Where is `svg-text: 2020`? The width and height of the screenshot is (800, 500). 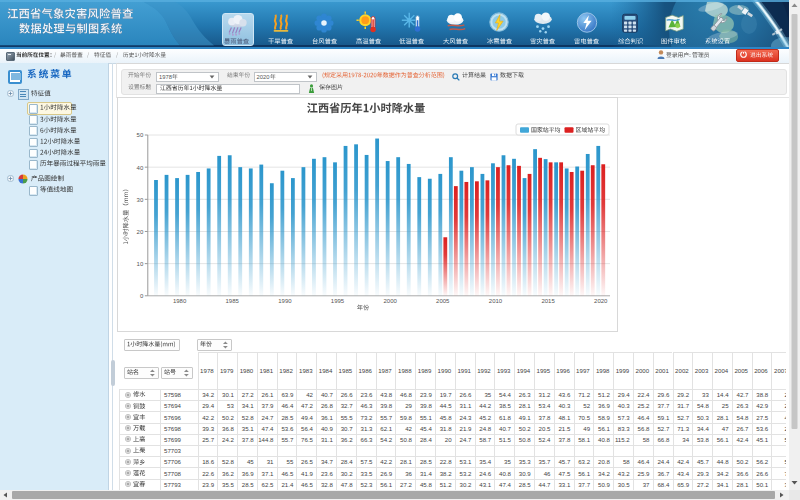
svg-text: 2020 is located at coordinates (601, 301).